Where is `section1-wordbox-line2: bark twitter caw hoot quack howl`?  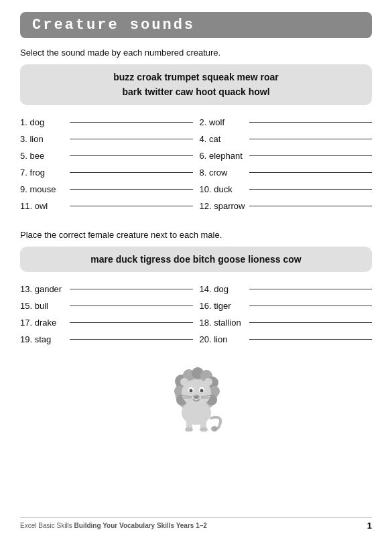 section1-wordbox-line2: bark twitter caw hoot quack howl is located at coordinates (196, 92).